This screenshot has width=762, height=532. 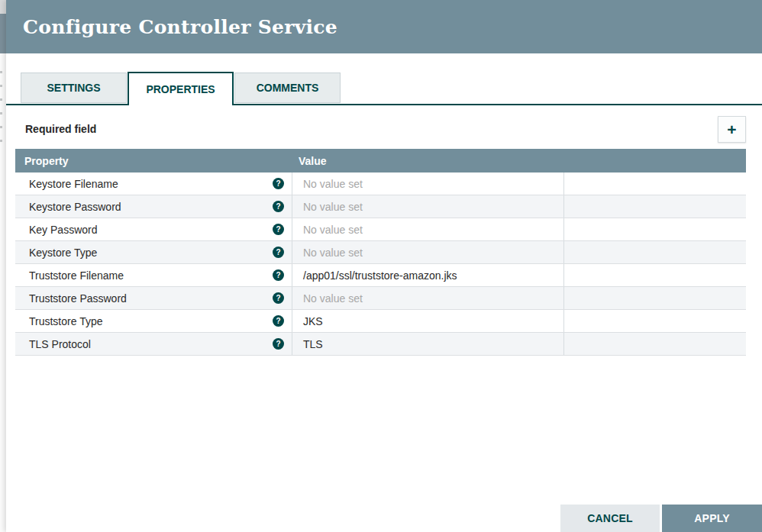 I want to click on property-name: Truststore Filename, so click(x=76, y=276).